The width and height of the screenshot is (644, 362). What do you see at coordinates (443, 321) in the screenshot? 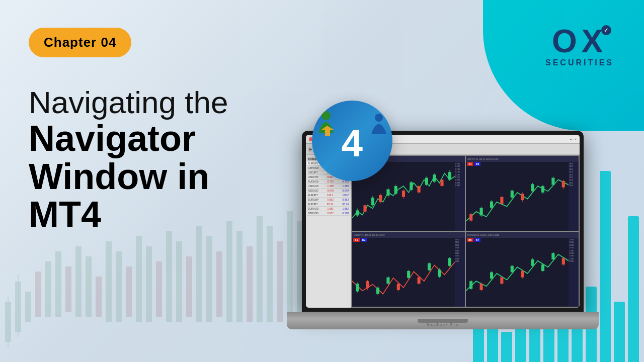
I see `laptop-base: MacBook Pro` at bounding box center [443, 321].